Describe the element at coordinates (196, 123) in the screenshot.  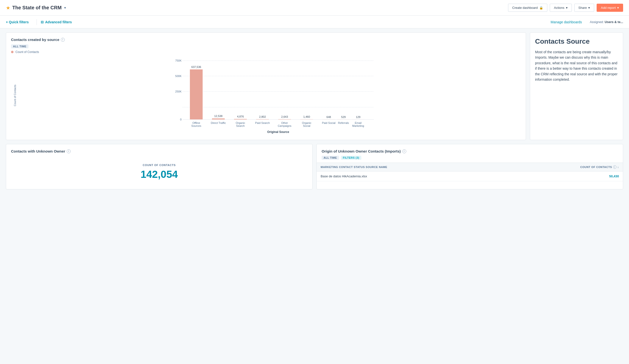
I see `svg-text: Offline` at that location.